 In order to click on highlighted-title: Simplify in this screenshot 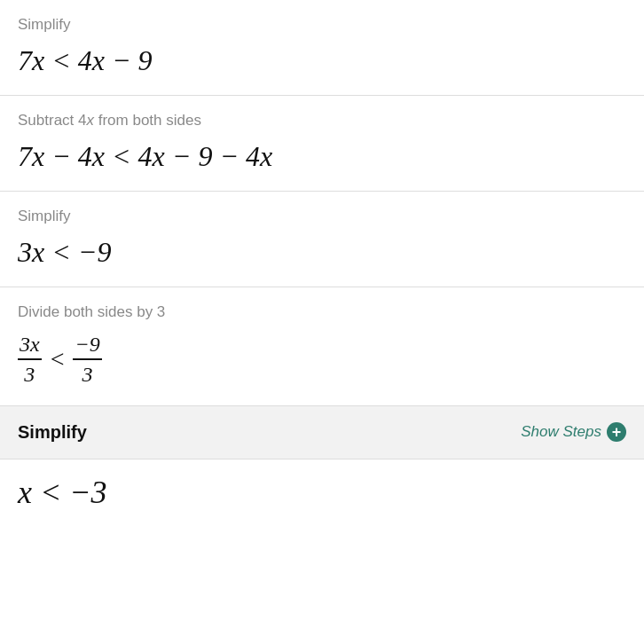, I will do `click(52, 433)`.